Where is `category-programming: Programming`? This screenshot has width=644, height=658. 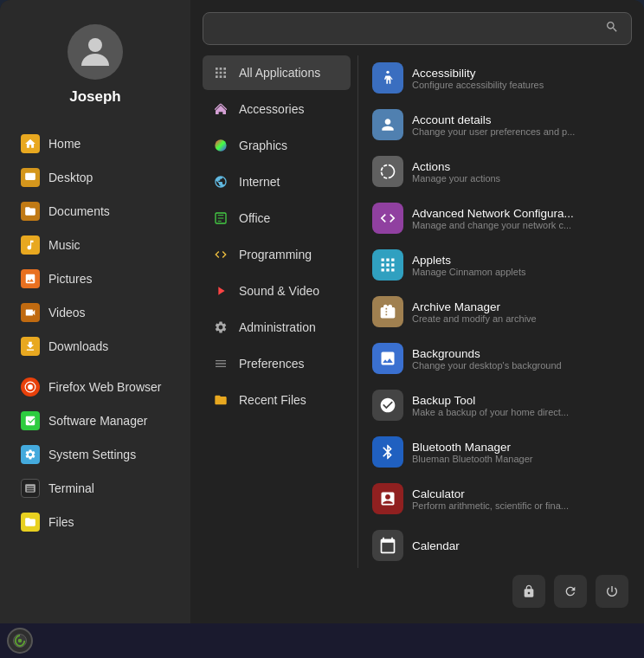
category-programming: Programming is located at coordinates (277, 255).